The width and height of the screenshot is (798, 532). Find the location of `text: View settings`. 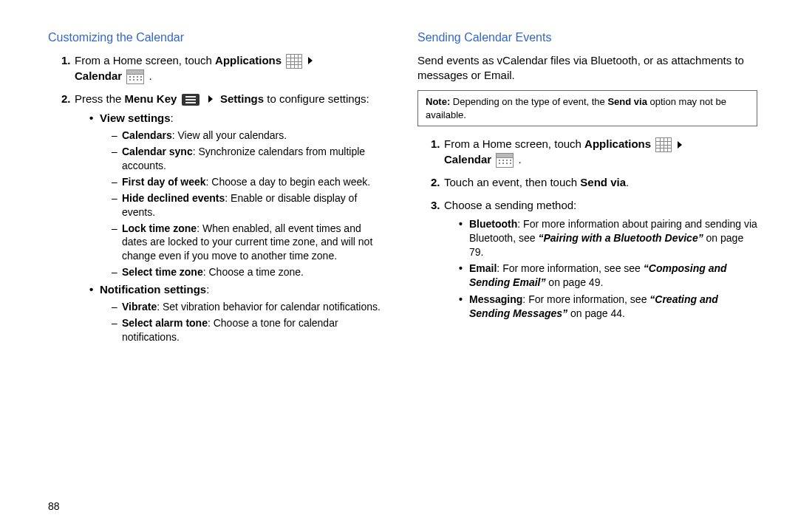

text: View settings is located at coordinates (135, 118).